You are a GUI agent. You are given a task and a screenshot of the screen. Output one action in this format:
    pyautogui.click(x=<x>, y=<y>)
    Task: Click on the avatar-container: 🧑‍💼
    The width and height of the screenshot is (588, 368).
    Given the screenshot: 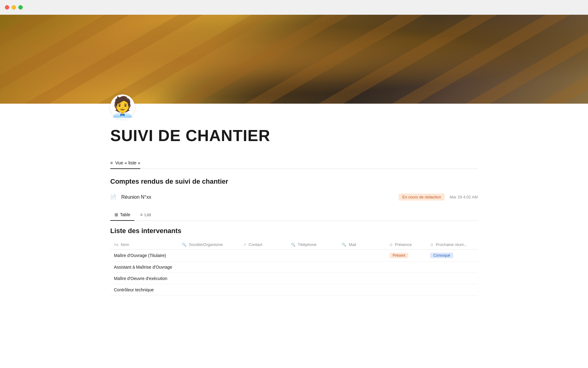 What is the action you would take?
    pyautogui.click(x=294, y=107)
    